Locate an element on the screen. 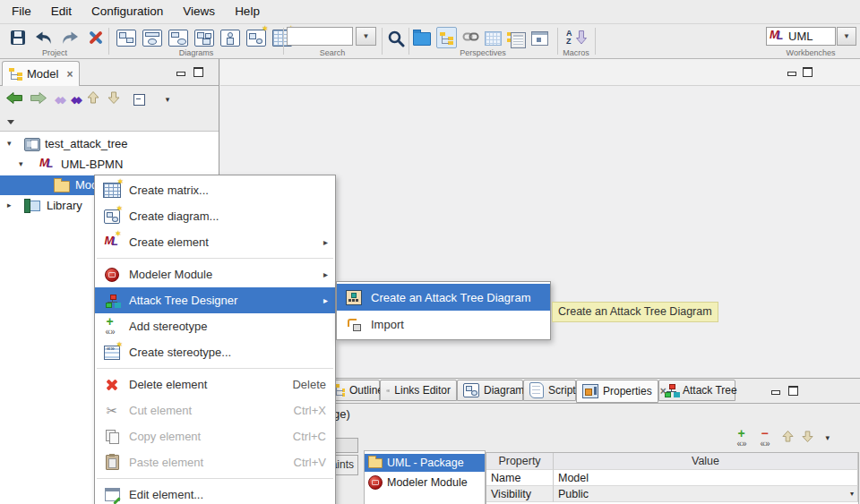  related-elements-button: ◆◆ is located at coordinates (59, 100).